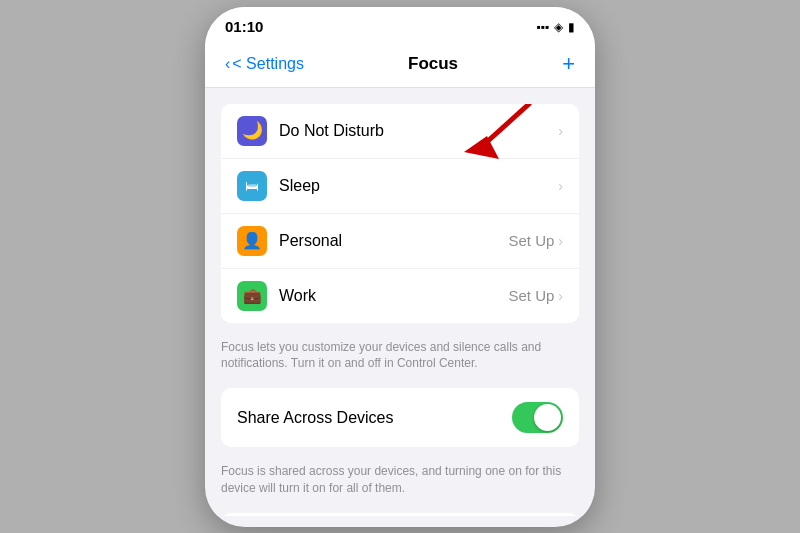 Image resolution: width=800 pixels, height=533 pixels. I want to click on list-item: 🌙 Do Not Disturb ›, so click(400, 132).